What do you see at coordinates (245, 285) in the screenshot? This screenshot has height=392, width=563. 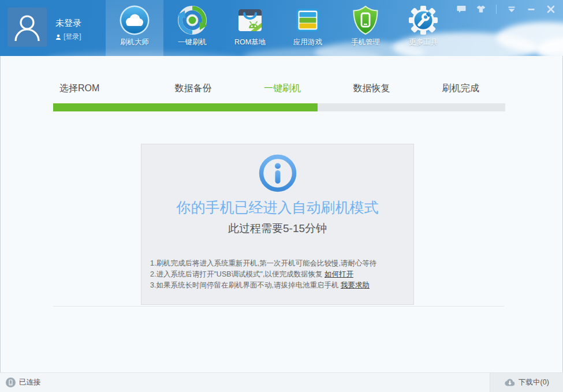 I see `note-text: 3.如果系统长时间停留在刷机界面不动,请拔掉电池重启手机` at bounding box center [245, 285].